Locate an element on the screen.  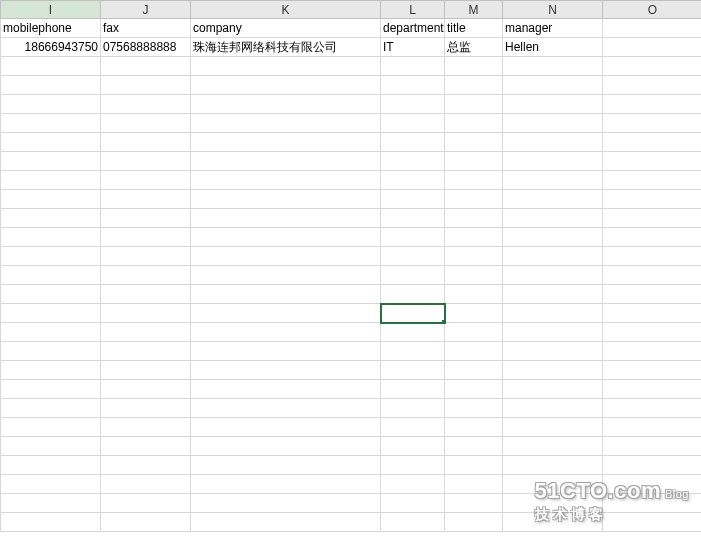
column-header-I: I is located at coordinates (51, 10).